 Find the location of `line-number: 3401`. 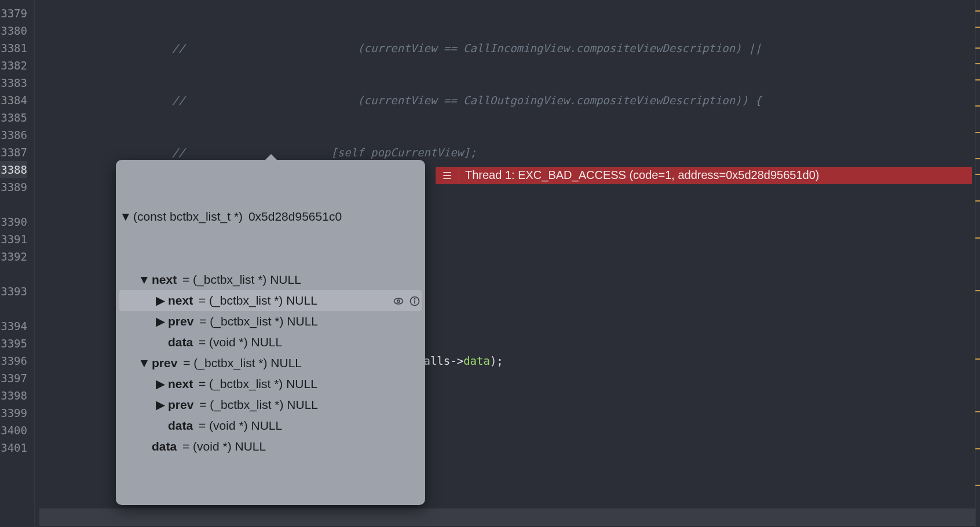

line-number: 3401 is located at coordinates (14, 448).